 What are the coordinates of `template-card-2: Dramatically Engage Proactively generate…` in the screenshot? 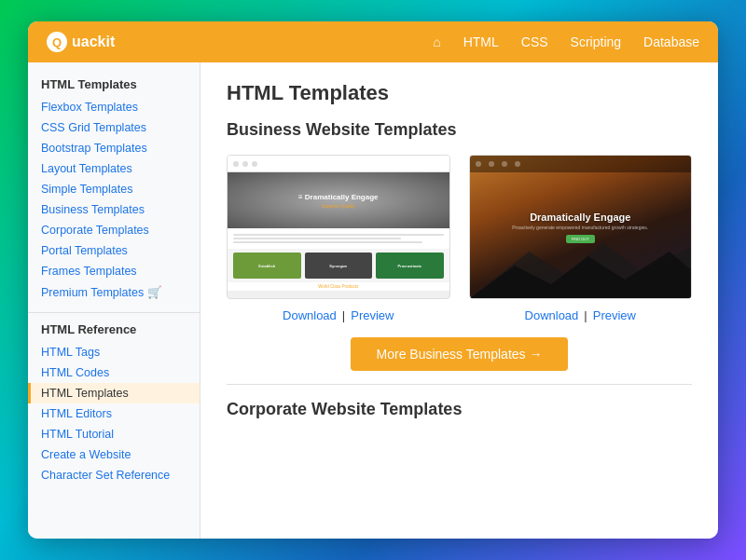 It's located at (581, 239).